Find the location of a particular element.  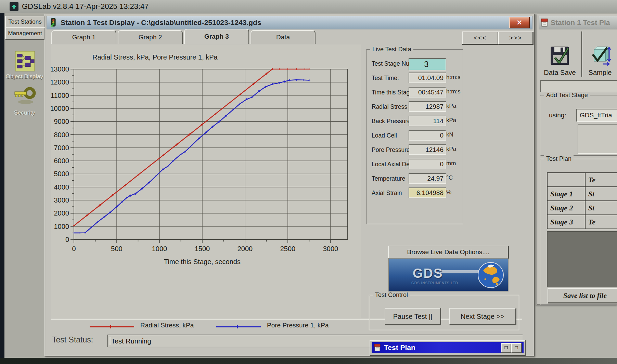

screen-bottom-edge is located at coordinates (309, 361).